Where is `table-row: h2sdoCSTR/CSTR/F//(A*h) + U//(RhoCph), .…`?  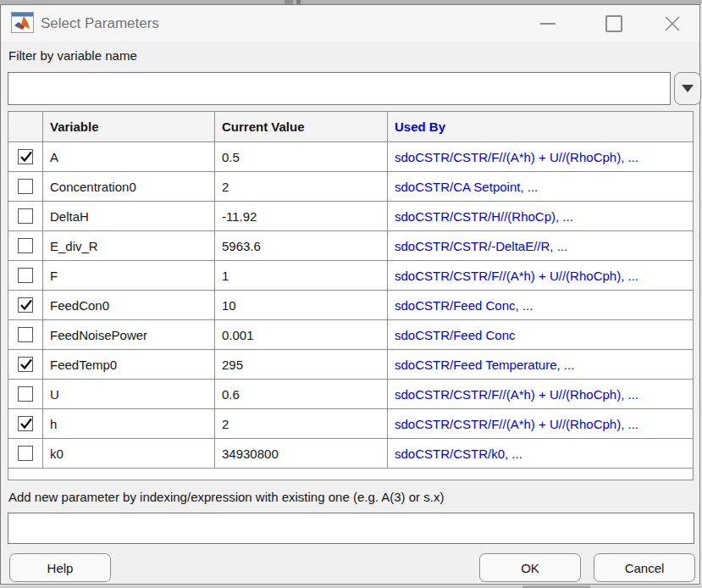
table-row: h2sdoCSTR/CSTR/F//(A*h) + U//(RhoCph), .… is located at coordinates (351, 424).